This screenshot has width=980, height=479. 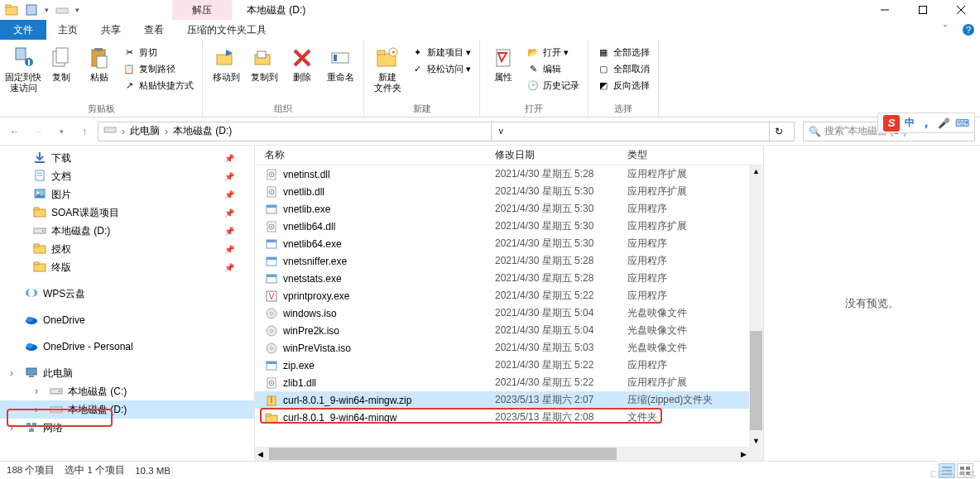 What do you see at coordinates (503, 62) in the screenshot?
I see `properties-button: 属性` at bounding box center [503, 62].